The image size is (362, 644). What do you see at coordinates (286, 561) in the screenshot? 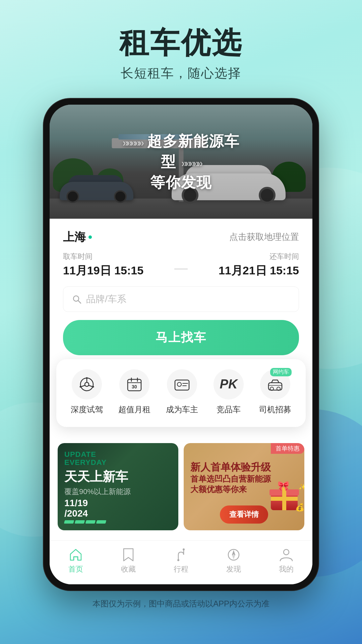
I see `nav-item-profile: 我的` at bounding box center [286, 561].